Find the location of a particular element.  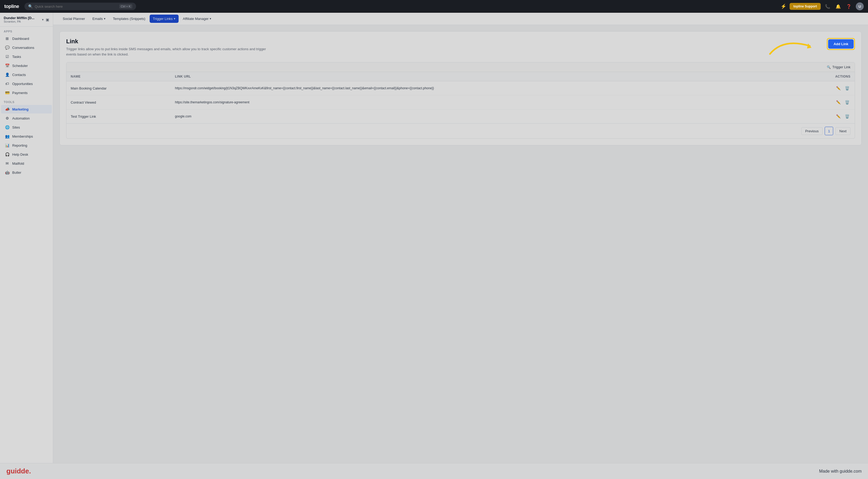

sidebar-item-label: Payments is located at coordinates (20, 93).